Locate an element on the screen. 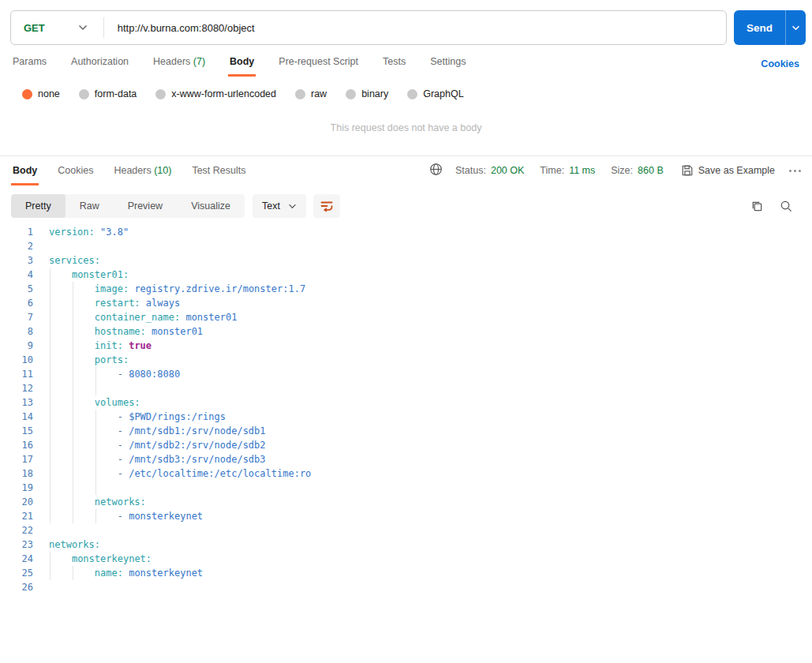 The width and height of the screenshot is (812, 663). save-as-example-button: Save as Example is located at coordinates (728, 170).